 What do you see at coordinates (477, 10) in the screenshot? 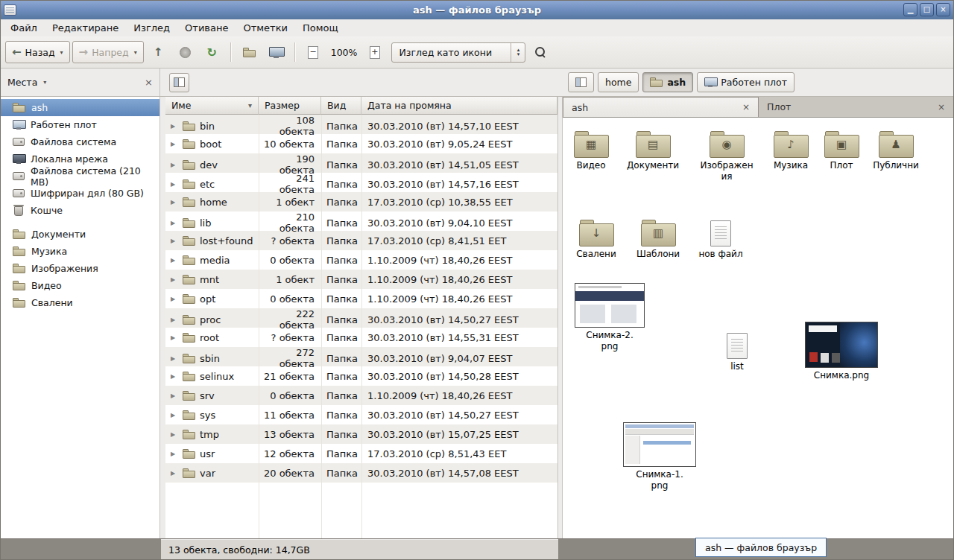
I see `title-bar: ash — файлов браузър ▁ □ ×` at bounding box center [477, 10].